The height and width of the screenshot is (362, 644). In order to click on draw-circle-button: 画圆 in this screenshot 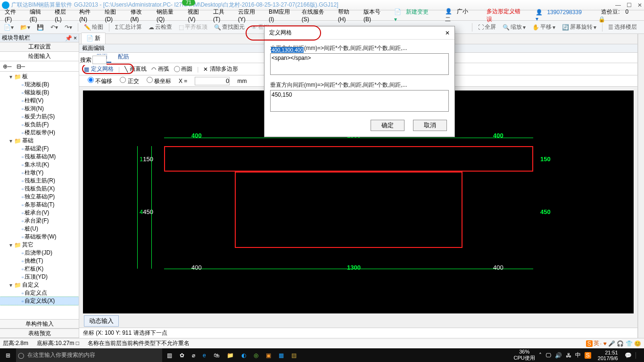, I will do `click(183, 69)`.